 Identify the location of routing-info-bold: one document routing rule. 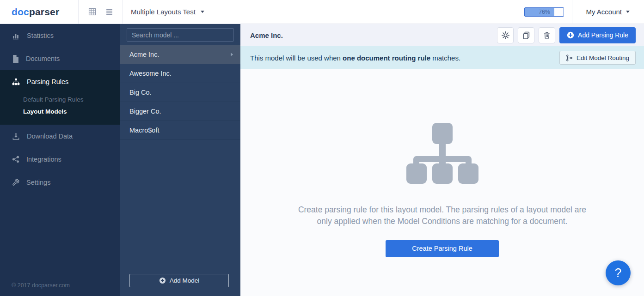
(386, 58).